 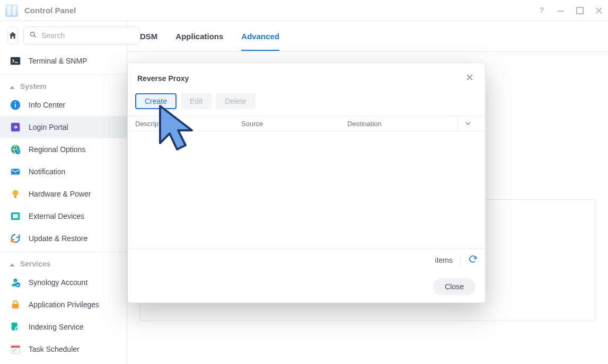 I want to click on column-menu-icon, so click(x=468, y=123).